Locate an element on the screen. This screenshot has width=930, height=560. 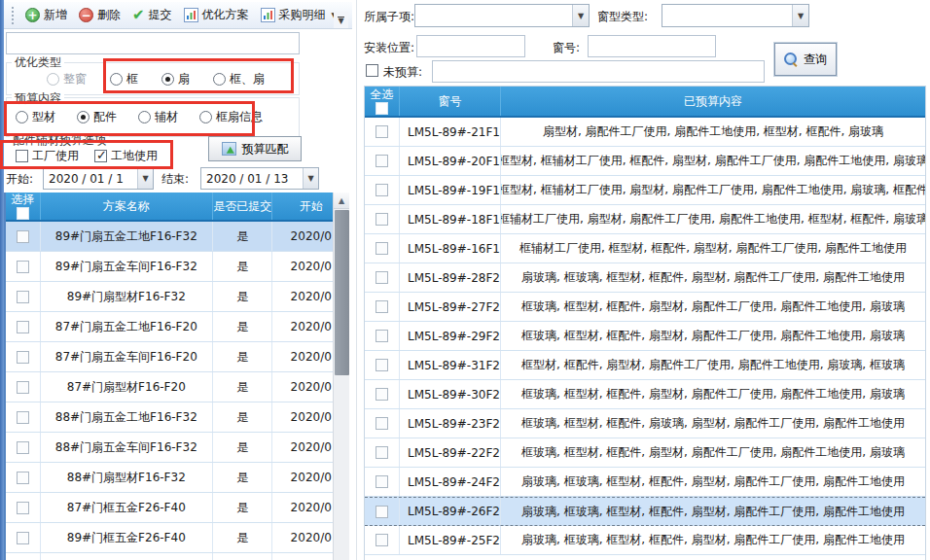
radio-option: 型材 is located at coordinates (35, 117).